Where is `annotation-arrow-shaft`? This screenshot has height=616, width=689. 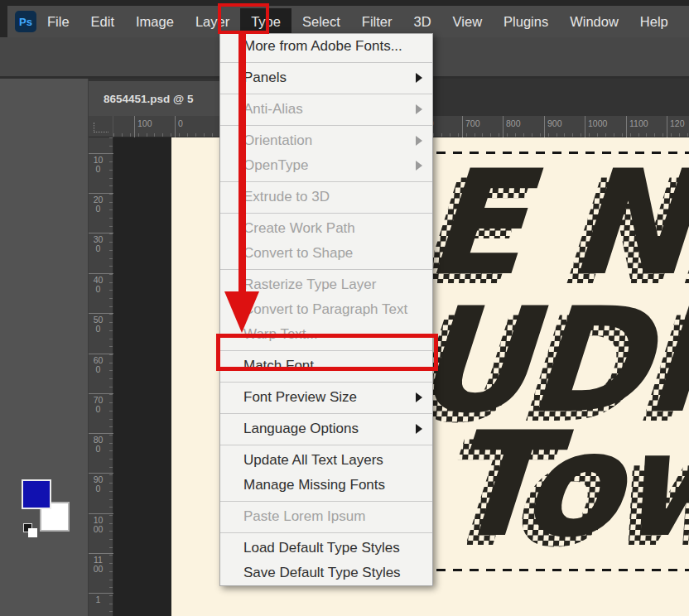
annotation-arrow-shaft is located at coordinates (242, 162).